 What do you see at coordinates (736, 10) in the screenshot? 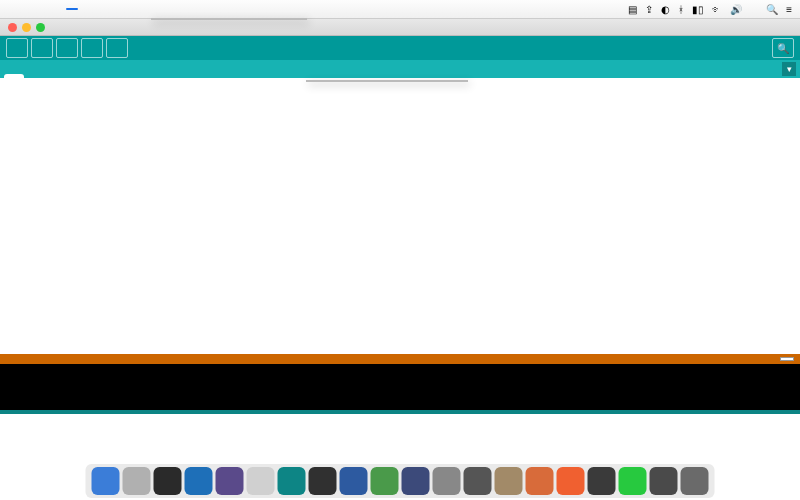
I see `volume-icon: 🔊` at bounding box center [736, 10].